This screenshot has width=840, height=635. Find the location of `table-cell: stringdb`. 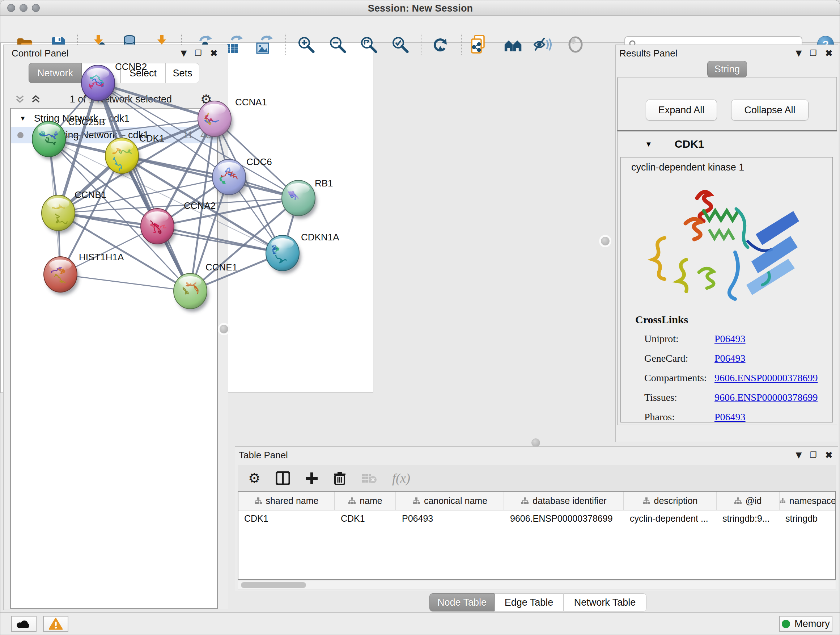

table-cell: stringdb is located at coordinates (808, 519).